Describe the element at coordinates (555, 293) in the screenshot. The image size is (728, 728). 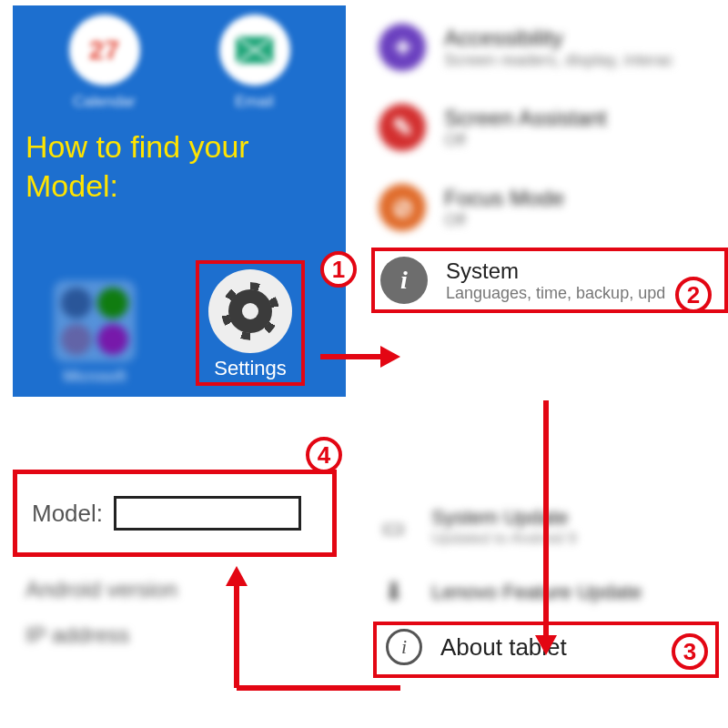
I see `system-sub: Languages, time, backup, upd` at that location.